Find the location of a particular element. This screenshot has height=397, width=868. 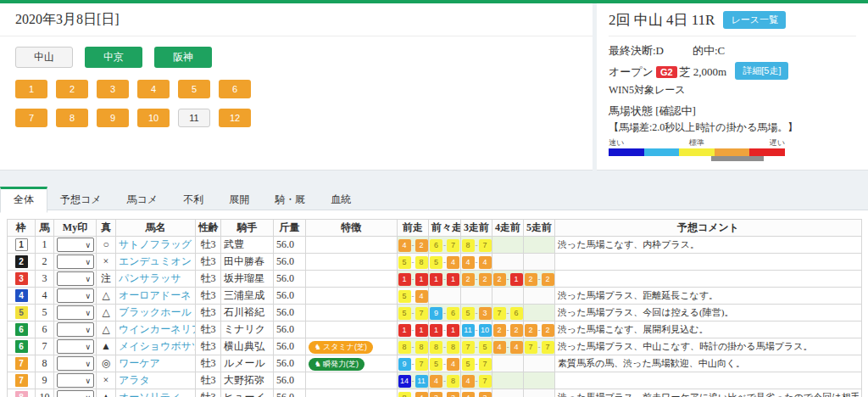

horse-name-link: メイショウボサツ is located at coordinates (158, 346).